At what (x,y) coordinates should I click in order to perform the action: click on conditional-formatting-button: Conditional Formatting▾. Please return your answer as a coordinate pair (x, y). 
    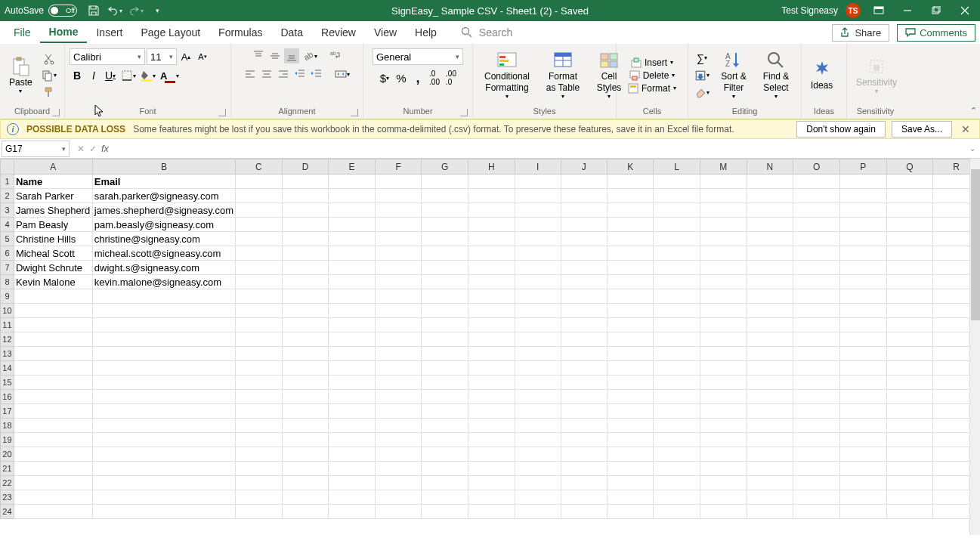
    Looking at the image, I should click on (507, 75).